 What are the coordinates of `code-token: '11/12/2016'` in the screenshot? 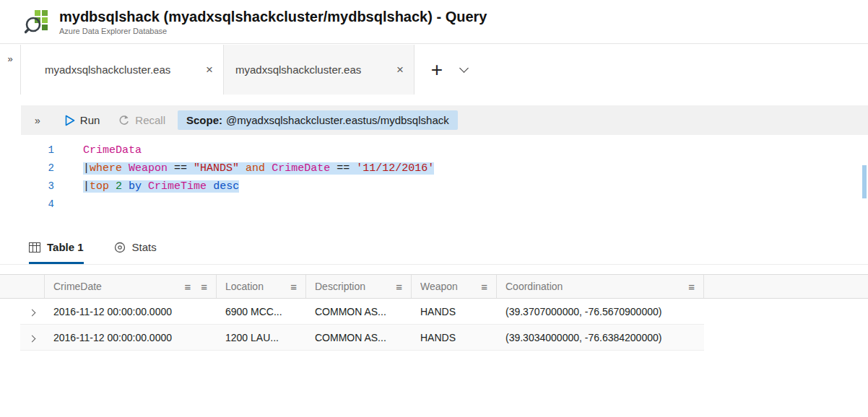 It's located at (395, 169).